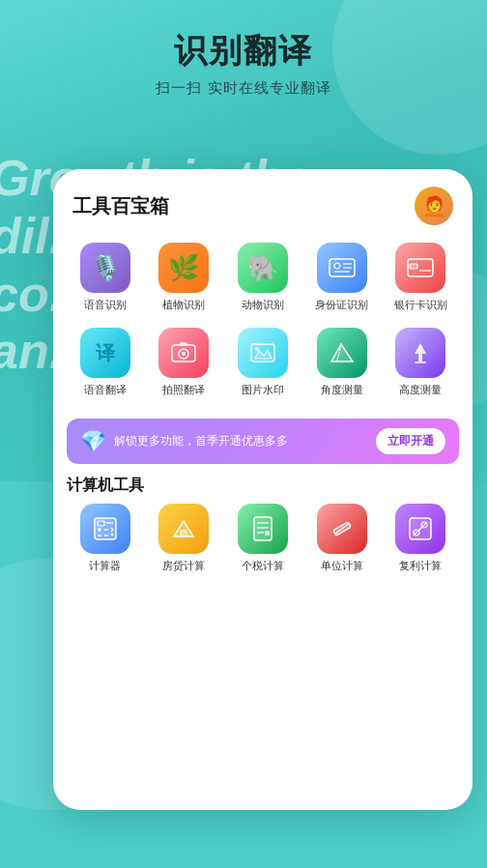 The height and width of the screenshot is (868, 487). Describe the element at coordinates (105, 362) in the screenshot. I see `tool-voice-translate: 译 语音翻译` at that location.